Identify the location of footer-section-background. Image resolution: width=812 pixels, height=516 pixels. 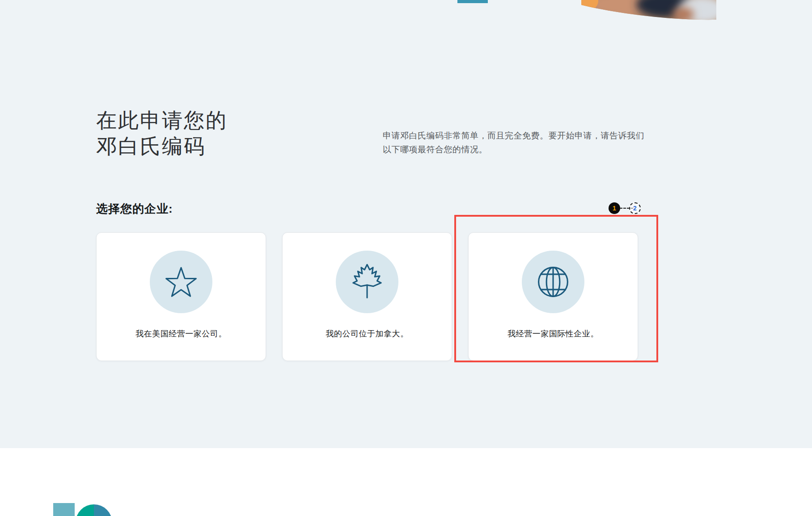
(406, 482).